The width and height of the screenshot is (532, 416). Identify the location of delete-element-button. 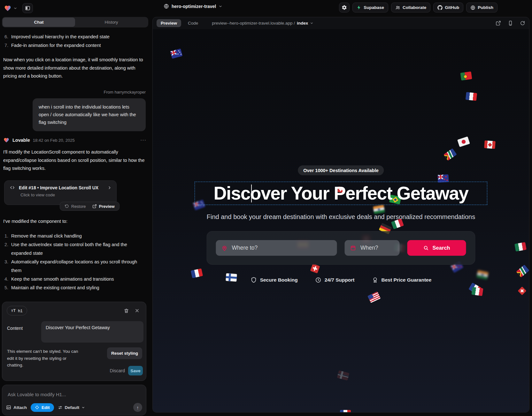
(127, 311).